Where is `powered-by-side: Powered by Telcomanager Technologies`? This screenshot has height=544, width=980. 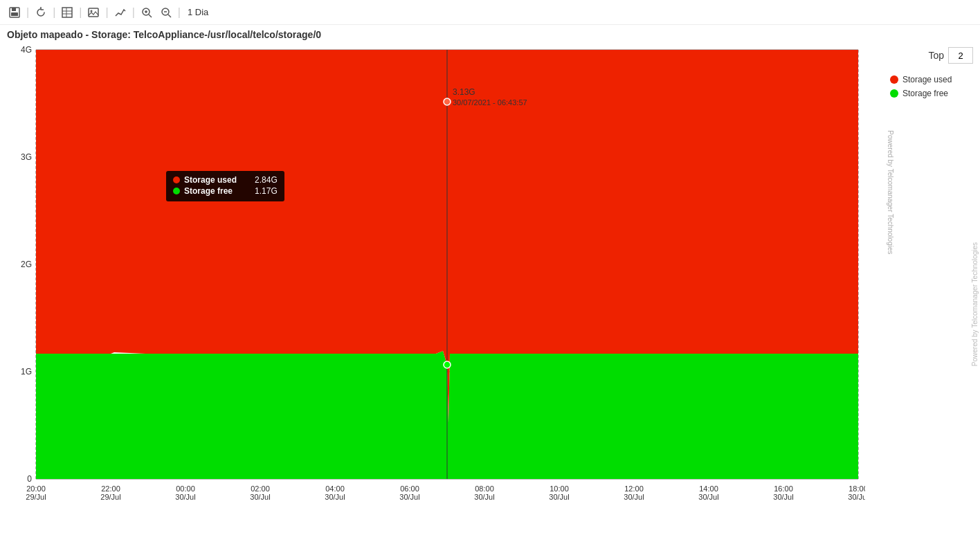 powered-by-side: Powered by Telcomanager Technologies is located at coordinates (974, 305).